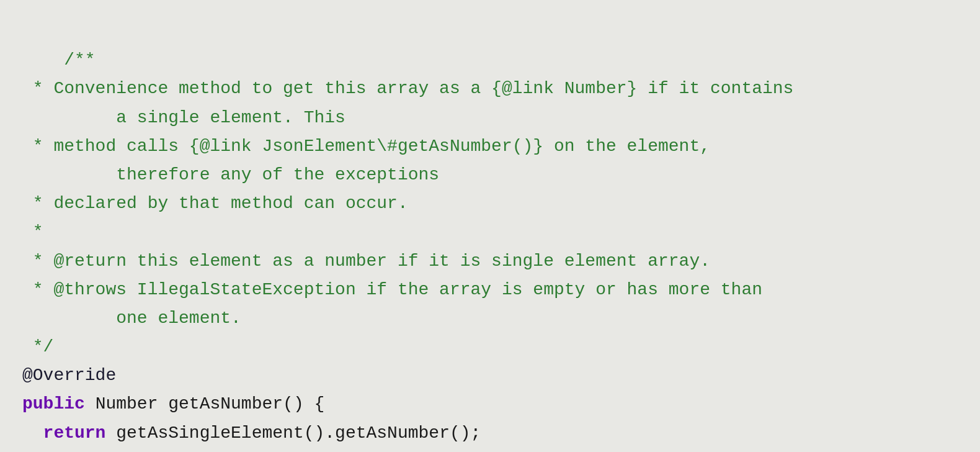  I want to click on annotation-override: @Override, so click(69, 375).